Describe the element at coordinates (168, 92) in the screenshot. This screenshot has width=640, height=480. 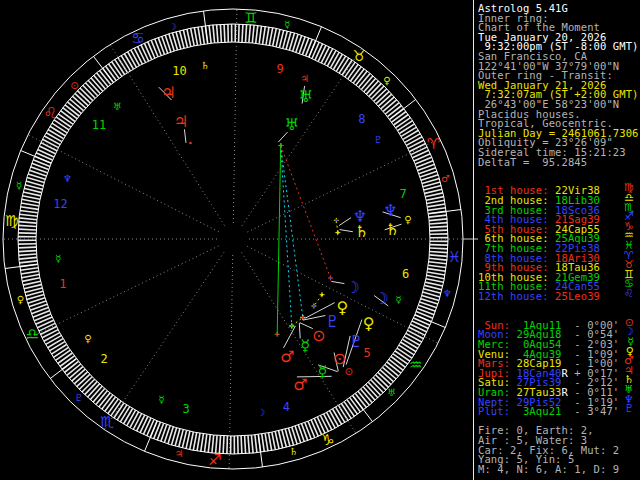
I see `planet-jupiter-outer-icon: ♃` at that location.